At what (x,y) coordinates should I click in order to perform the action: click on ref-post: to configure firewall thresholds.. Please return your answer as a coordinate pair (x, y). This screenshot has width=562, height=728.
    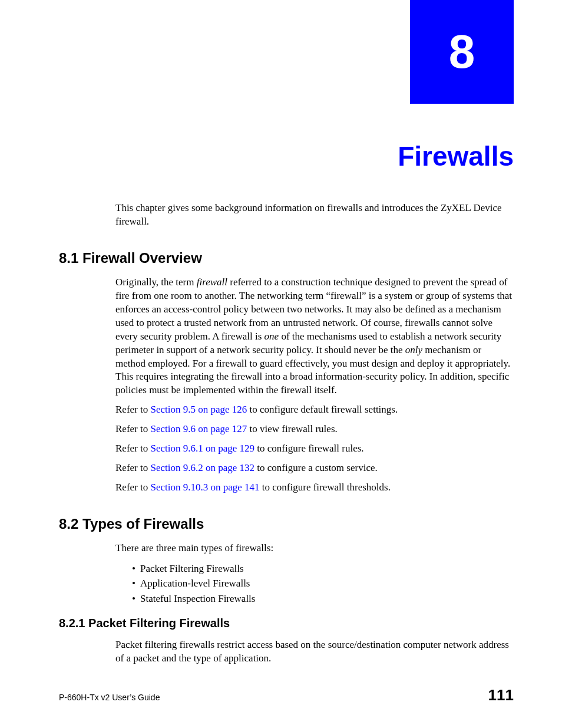
    Looking at the image, I should click on (325, 487).